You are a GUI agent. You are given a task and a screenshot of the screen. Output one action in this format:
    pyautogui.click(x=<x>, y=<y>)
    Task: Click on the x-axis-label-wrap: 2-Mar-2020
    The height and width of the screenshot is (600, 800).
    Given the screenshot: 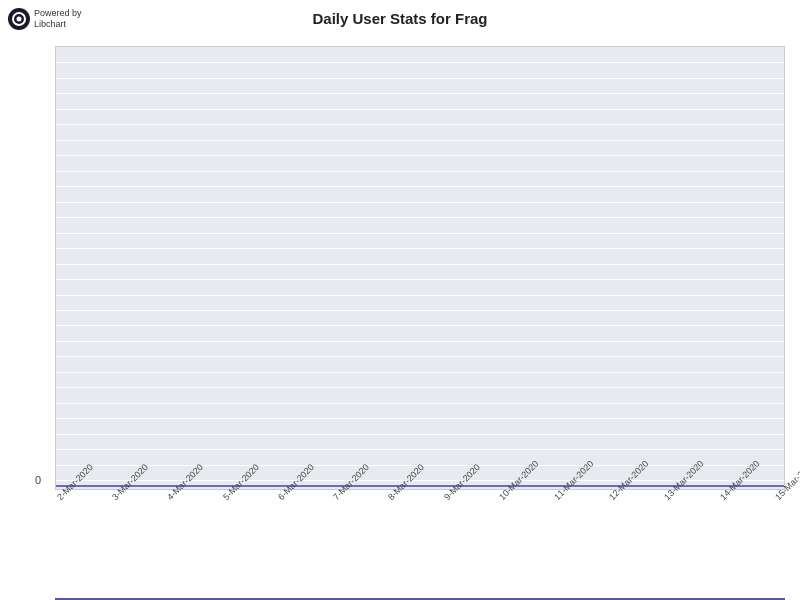 What is the action you would take?
    pyautogui.click(x=61, y=500)
    